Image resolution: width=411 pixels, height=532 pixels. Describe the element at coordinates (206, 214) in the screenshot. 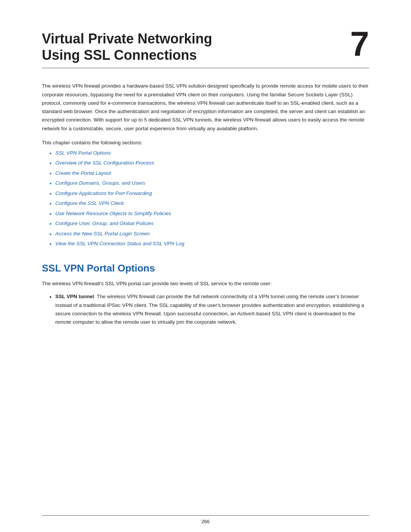

I see `list-item: Use Network Resource Objects to Simplify…` at that location.